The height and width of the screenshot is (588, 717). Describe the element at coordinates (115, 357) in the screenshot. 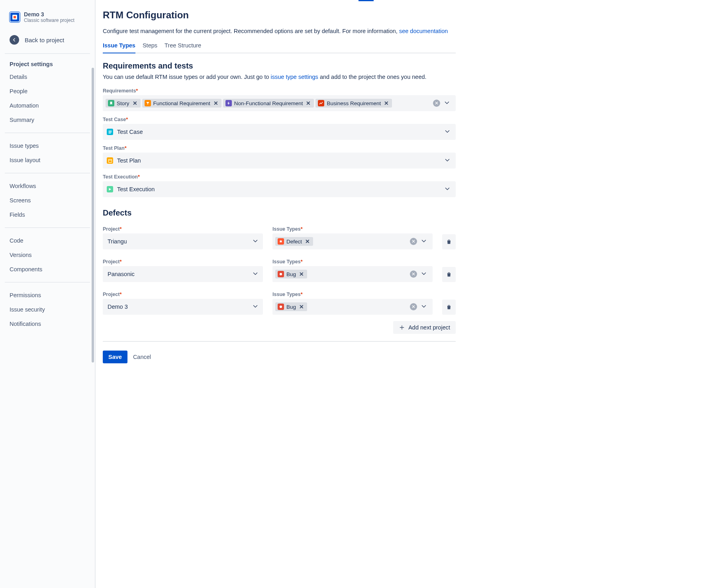

I see `save-button: Save` at that location.